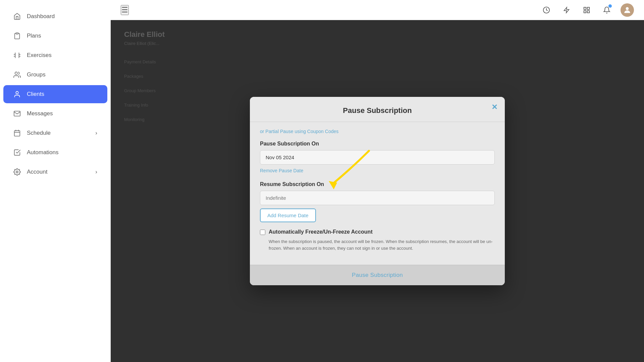 The image size is (644, 362). Describe the element at coordinates (40, 114) in the screenshot. I see `sidebar-item-messages-label: Messages` at that location.